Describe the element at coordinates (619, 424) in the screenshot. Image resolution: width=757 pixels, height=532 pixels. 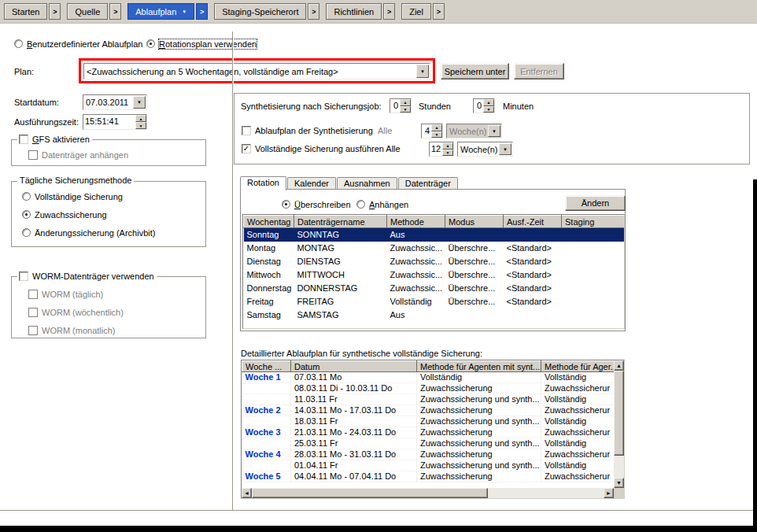
I see `vertical-scrollbar: ▲ ▼` at that location.